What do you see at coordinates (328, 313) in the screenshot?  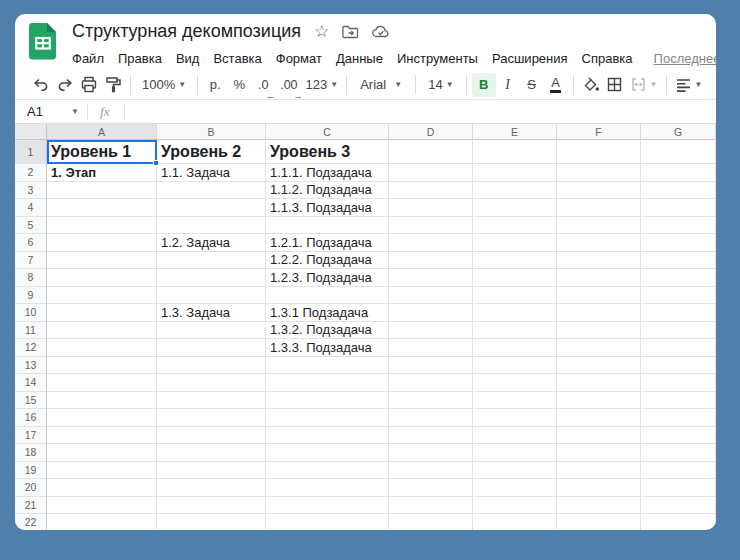 I see `cell-C10: 1.3.1 Подзадача` at bounding box center [328, 313].